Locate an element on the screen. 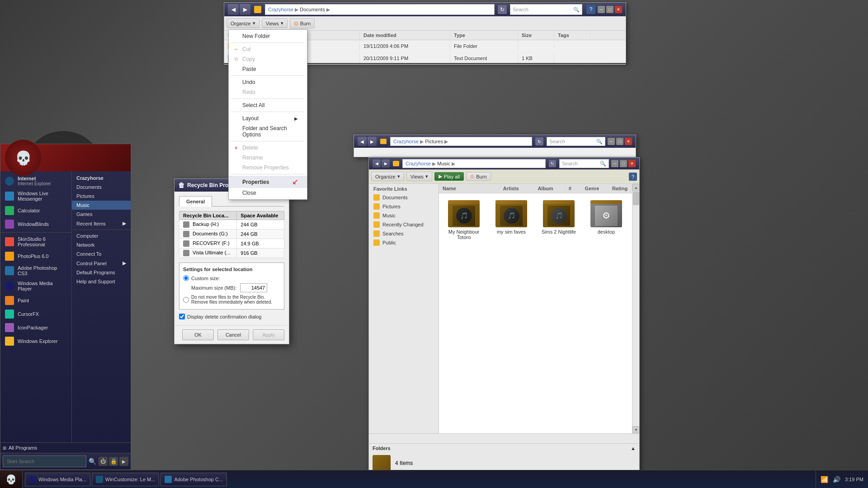 The width and height of the screenshot is (868, 488). ctx-layout: Layout ▶ is located at coordinates (268, 118).